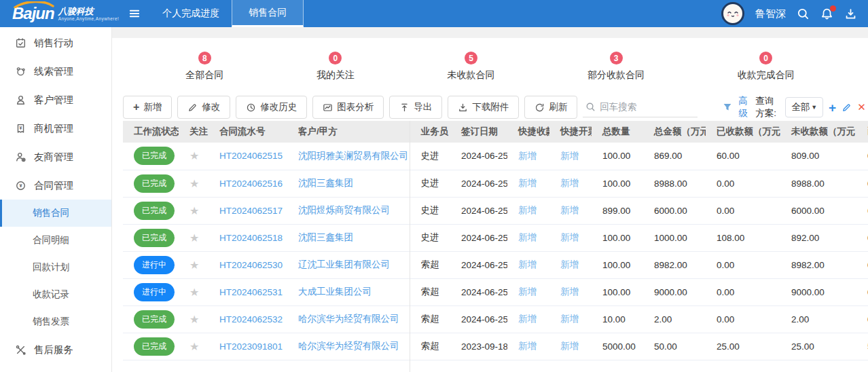  Describe the element at coordinates (484, 107) in the screenshot. I see `下载附件-button: 下载附件` at that location.